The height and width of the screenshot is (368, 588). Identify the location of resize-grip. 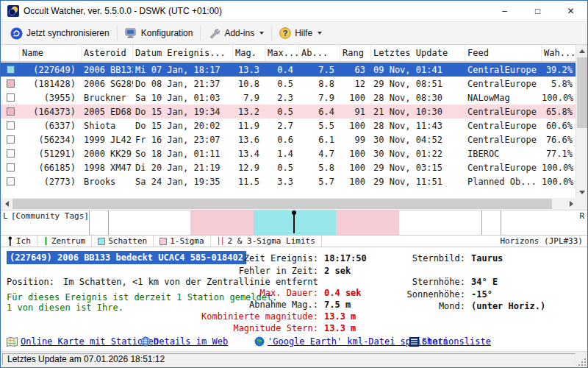
(582, 362).